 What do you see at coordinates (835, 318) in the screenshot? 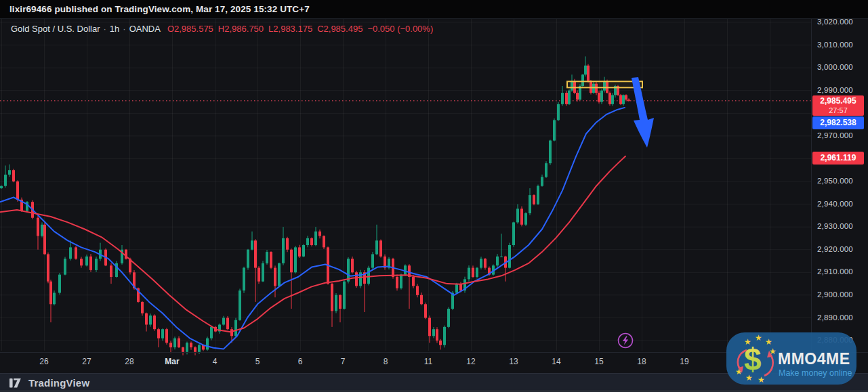
I see `price-label: 2,890.000` at bounding box center [835, 318].